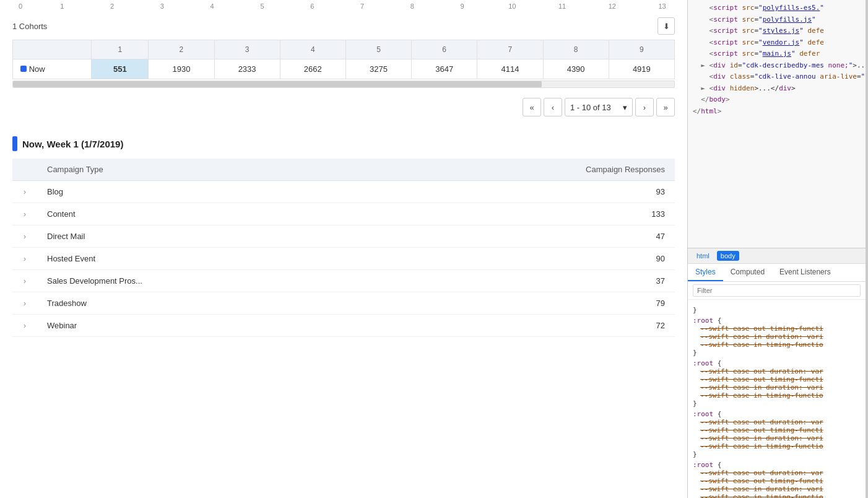 This screenshot has height=498, width=868. Describe the element at coordinates (209, 214) in the screenshot. I see `campaign-type-cell-1: Content` at that location.